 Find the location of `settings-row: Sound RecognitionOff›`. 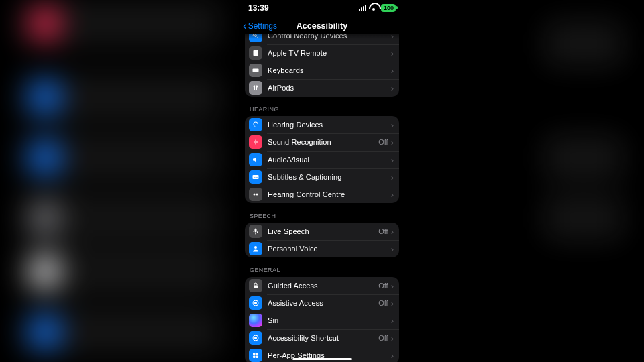

settings-row: Sound RecognitionOff› is located at coordinates (322, 142).